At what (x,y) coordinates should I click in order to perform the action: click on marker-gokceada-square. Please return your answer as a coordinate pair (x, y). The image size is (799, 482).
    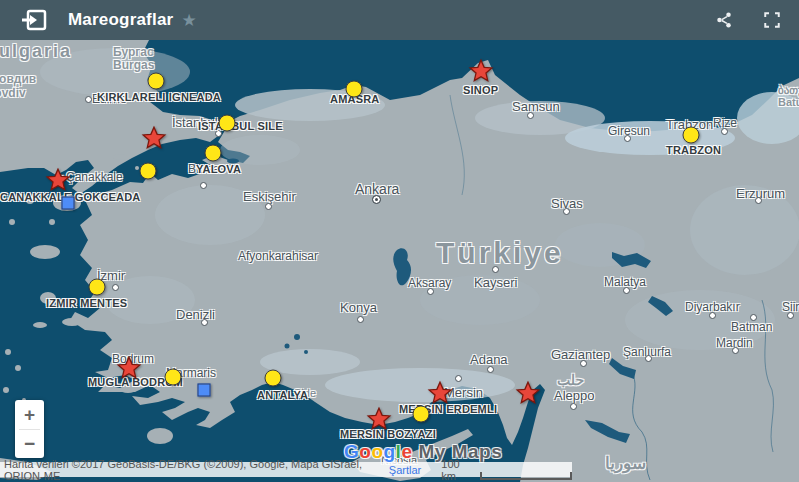
    Looking at the image, I should click on (68, 204).